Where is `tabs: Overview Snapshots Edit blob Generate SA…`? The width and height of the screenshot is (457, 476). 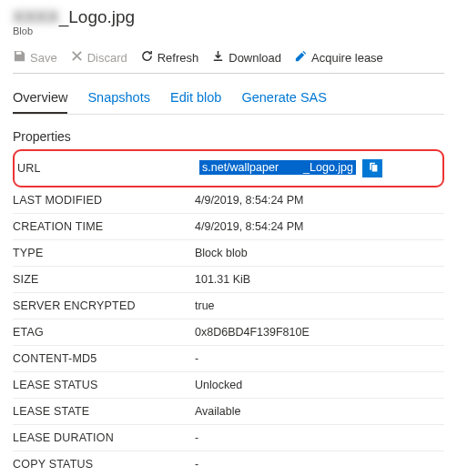 tabs: Overview Snapshots Edit blob Generate SA… is located at coordinates (228, 100).